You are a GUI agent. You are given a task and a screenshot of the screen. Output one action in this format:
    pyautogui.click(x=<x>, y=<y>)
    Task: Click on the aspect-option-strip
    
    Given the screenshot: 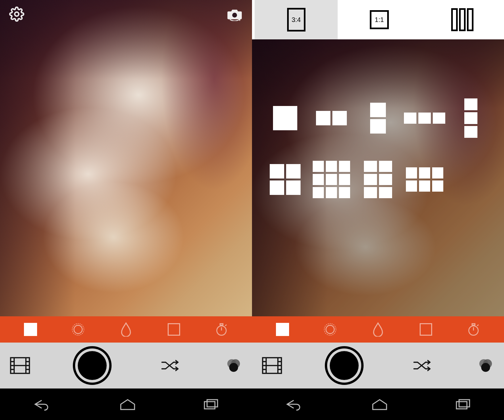 What is the action you would take?
    pyautogui.click(x=463, y=20)
    